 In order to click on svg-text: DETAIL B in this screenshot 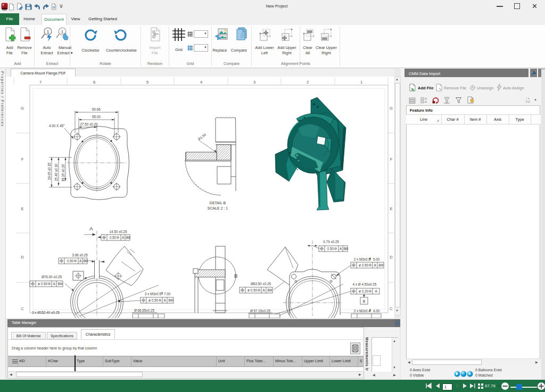, I will do `click(218, 203)`.